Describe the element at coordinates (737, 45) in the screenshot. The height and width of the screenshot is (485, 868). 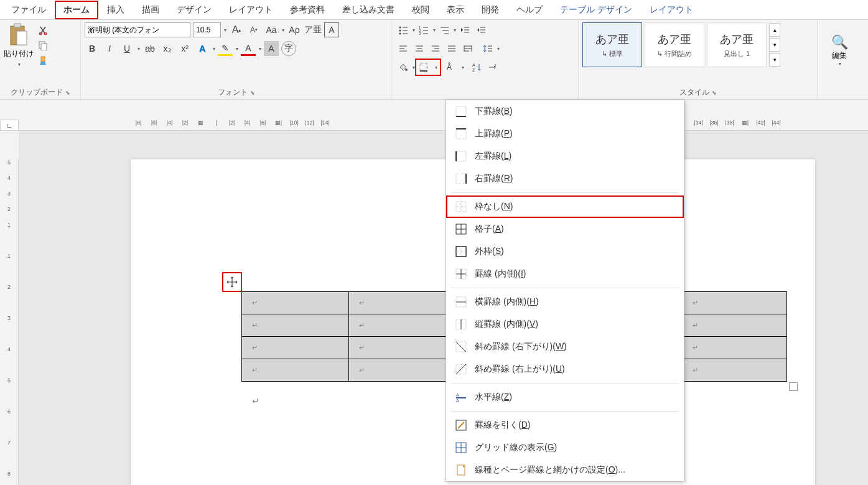
I see `style-heading1: あア亜 見出し 1` at that location.